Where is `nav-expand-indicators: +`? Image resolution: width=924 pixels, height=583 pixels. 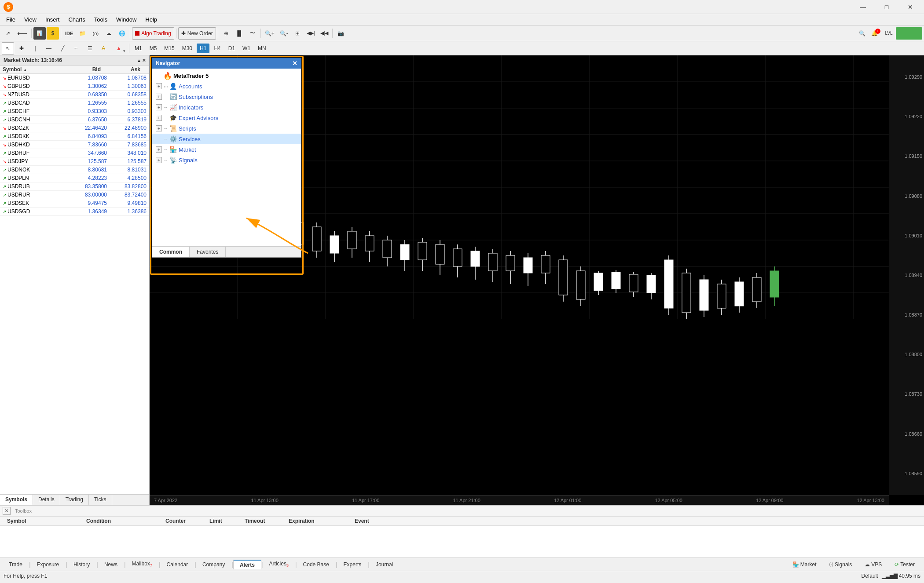 nav-expand-indicators: + is located at coordinates (159, 107).